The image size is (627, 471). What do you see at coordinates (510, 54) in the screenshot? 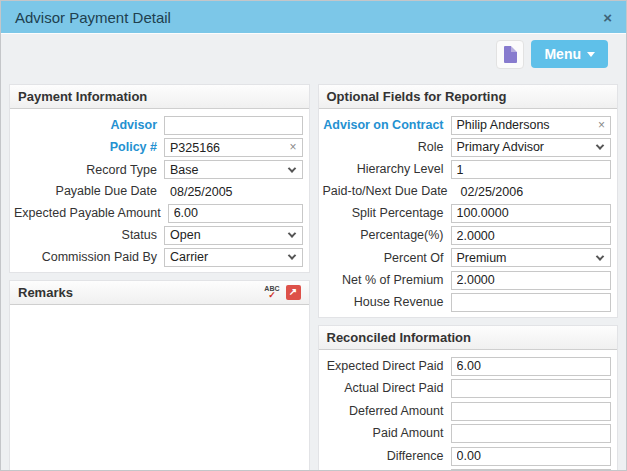
I see `document-icon` at bounding box center [510, 54].